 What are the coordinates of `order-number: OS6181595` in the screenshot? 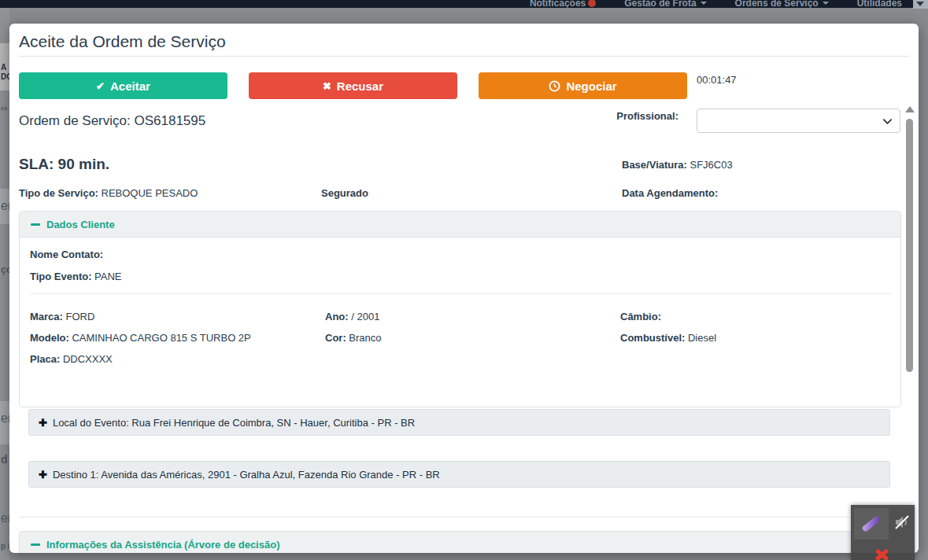 It's located at (170, 121).